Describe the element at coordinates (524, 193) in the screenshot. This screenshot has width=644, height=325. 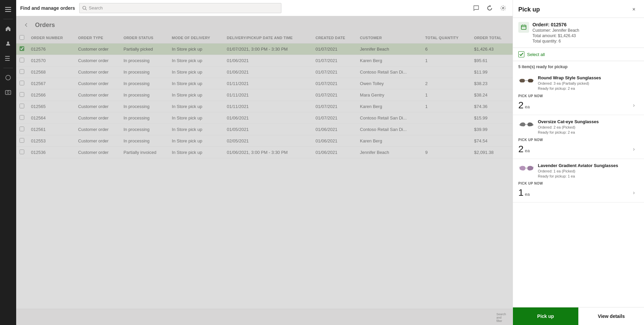
I see `qty-display: 1 ea` at that location.